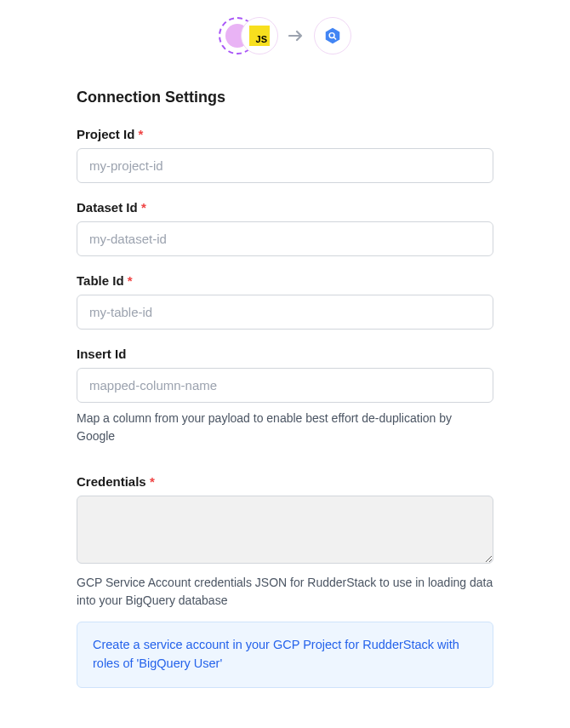 This screenshot has width=570, height=728. What do you see at coordinates (285, 482) in the screenshot?
I see `credentials-label: Credentials *` at bounding box center [285, 482].